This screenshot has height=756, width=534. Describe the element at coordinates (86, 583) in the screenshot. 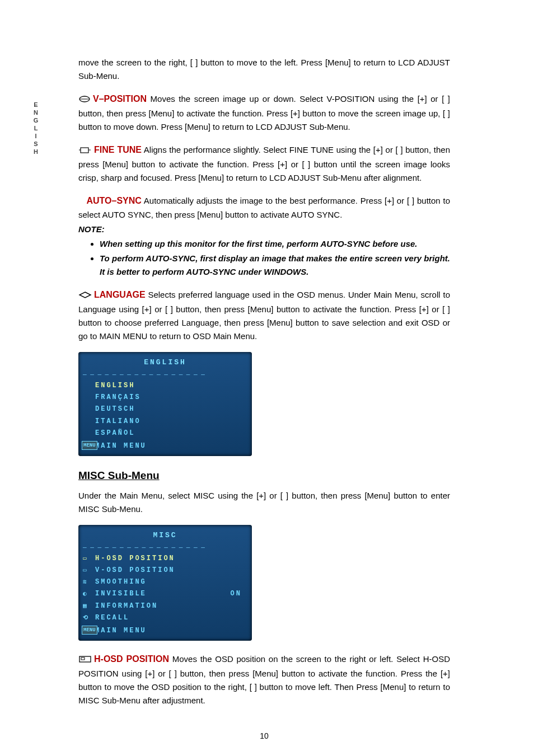

I see `row-icon: ≋` at that location.